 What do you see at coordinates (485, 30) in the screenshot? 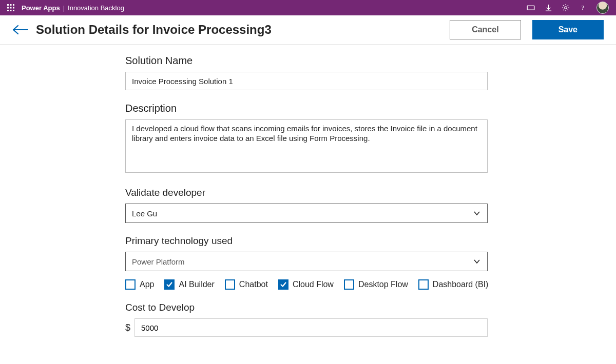
I see `cancel-button: Cancel` at bounding box center [485, 30].